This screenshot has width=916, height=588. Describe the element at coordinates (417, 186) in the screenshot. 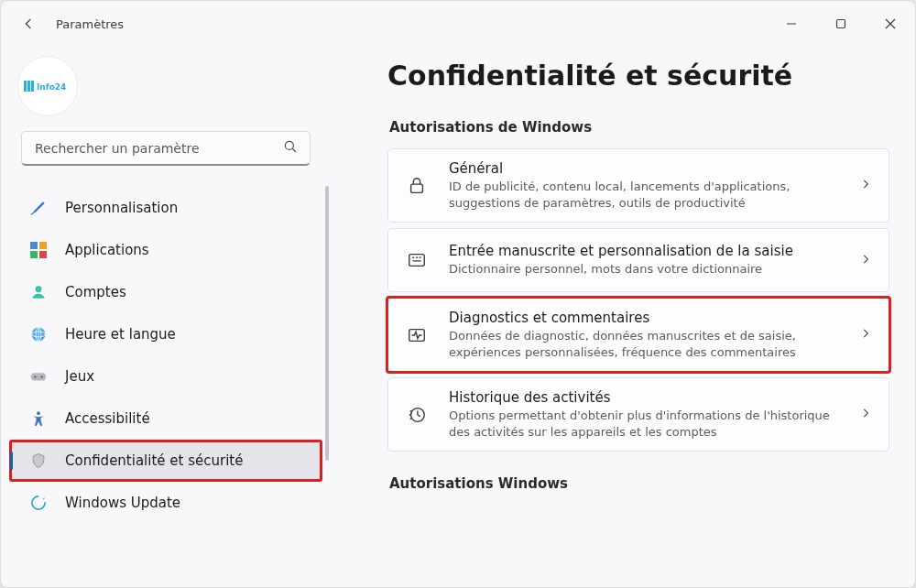

I see `lock-icon` at that location.